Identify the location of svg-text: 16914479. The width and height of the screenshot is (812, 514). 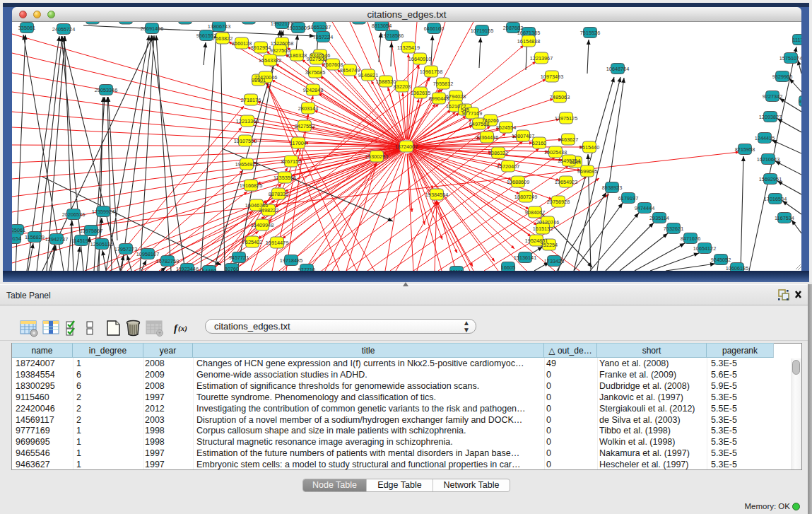
(277, 243).